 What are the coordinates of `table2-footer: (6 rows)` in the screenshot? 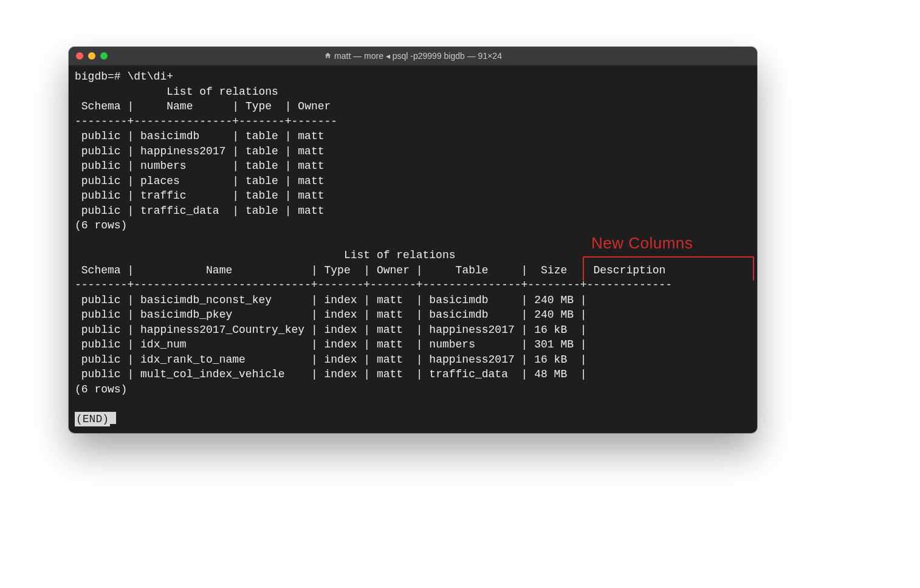 It's located at (101, 389).